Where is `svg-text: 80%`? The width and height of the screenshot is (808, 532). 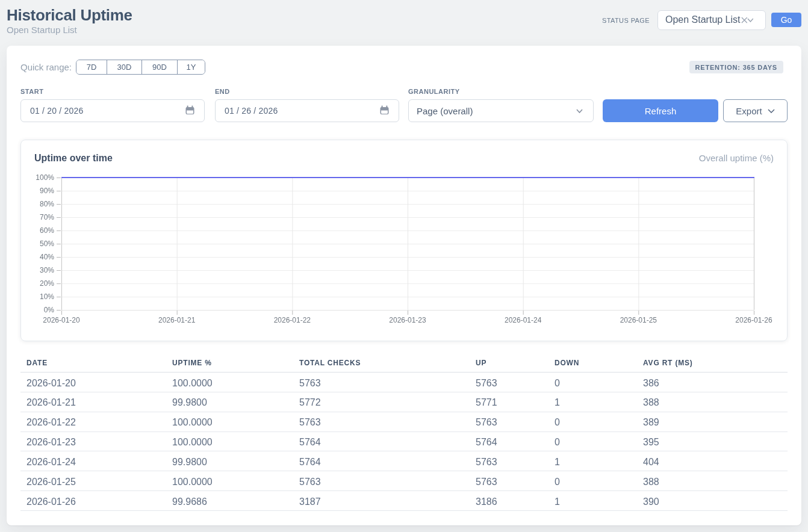 svg-text: 80% is located at coordinates (47, 204).